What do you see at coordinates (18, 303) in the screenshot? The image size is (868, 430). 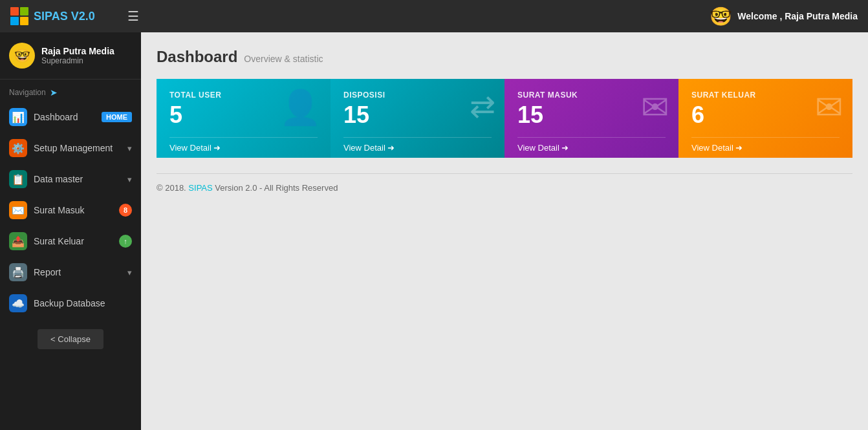 I see `backup-icon: ☁️` at bounding box center [18, 303].